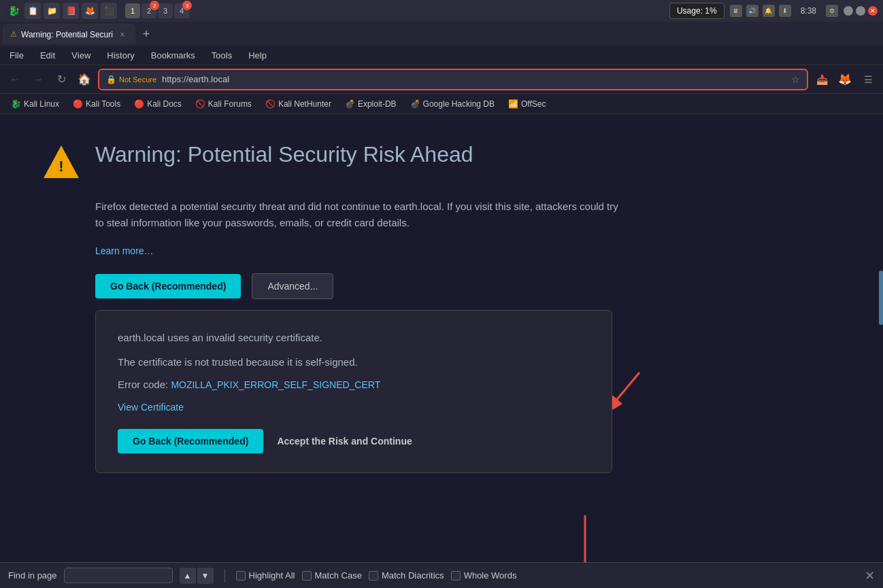 This screenshot has width=883, height=588. Describe the element at coordinates (84, 80) in the screenshot. I see `home-button: 🏠` at that location.